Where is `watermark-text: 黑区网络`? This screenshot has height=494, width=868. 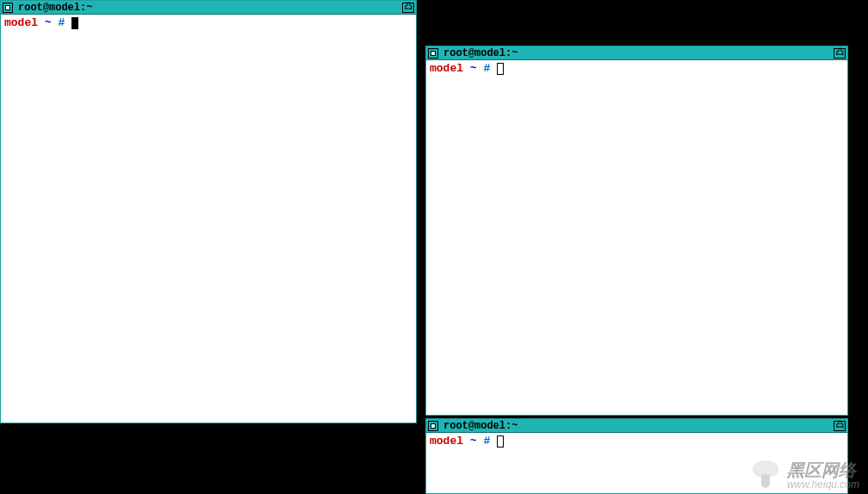
watermark-text: 黑区网络 is located at coordinates (823, 470).